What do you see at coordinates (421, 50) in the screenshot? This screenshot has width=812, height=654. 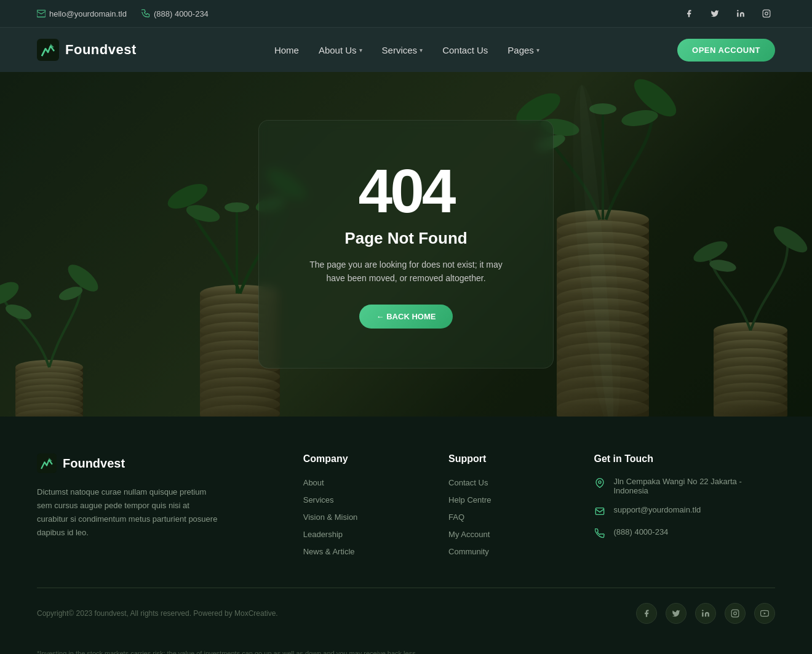 I see `services-chevron: ▾` at bounding box center [421, 50].